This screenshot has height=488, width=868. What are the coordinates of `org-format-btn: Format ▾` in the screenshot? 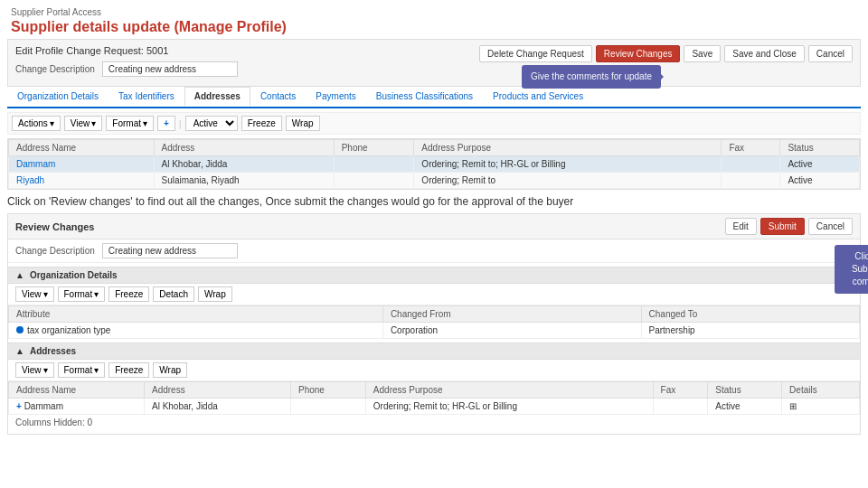 It's located at (81, 295).